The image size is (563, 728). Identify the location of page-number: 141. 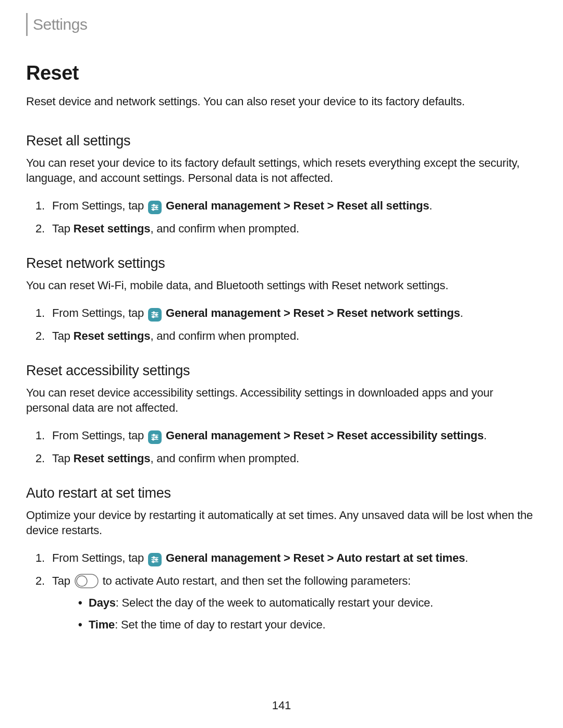
(282, 706).